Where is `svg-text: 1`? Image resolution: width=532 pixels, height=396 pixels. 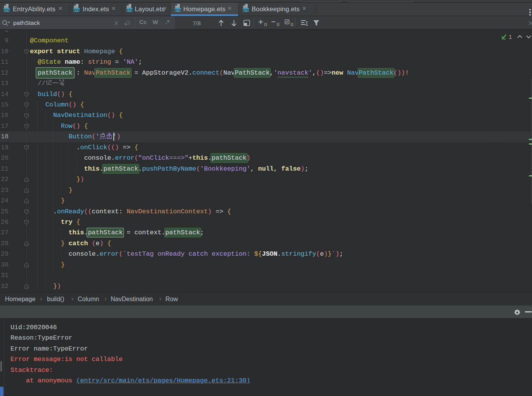
svg-text: 1 is located at coordinates (510, 37).